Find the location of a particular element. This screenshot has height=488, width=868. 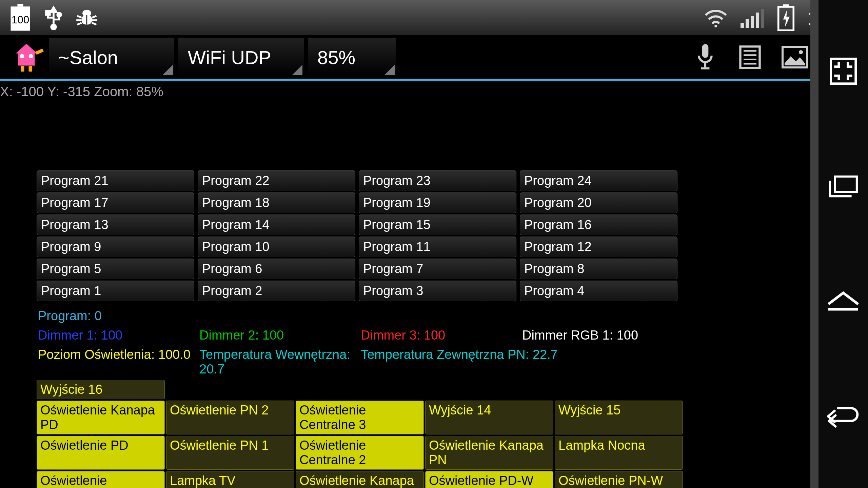

program-button: Program 19 is located at coordinates (437, 203).